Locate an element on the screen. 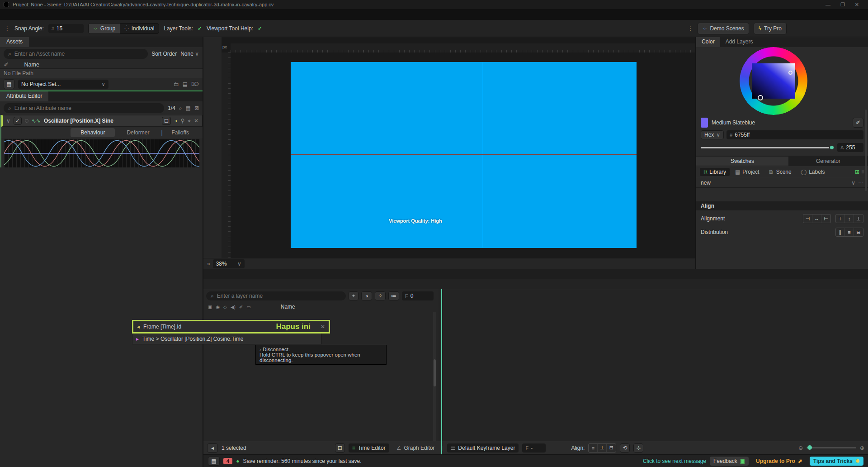 The image size is (868, 467). align-left-icon: ⊣ is located at coordinates (808, 219).